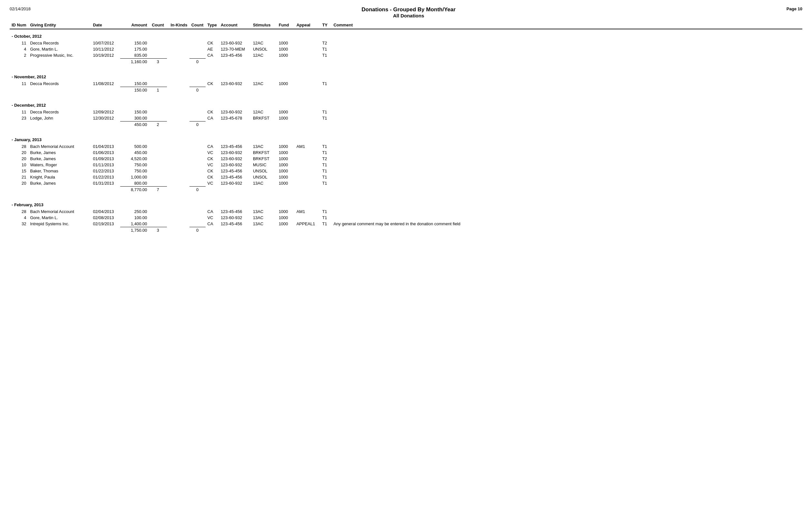 This screenshot has height=514, width=812. I want to click on subtotal-count: 7, so click(158, 191).